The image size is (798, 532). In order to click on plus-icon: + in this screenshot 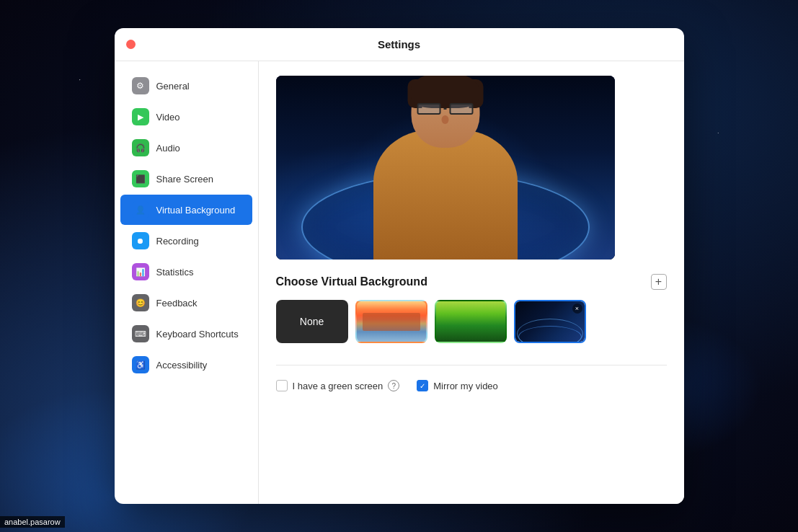, I will do `click(659, 282)`.